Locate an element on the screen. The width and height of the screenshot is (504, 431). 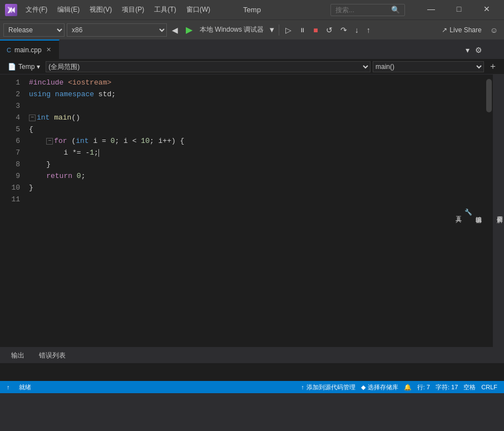
add-to-source-label: 添加到源代码管理 is located at coordinates (331, 387).